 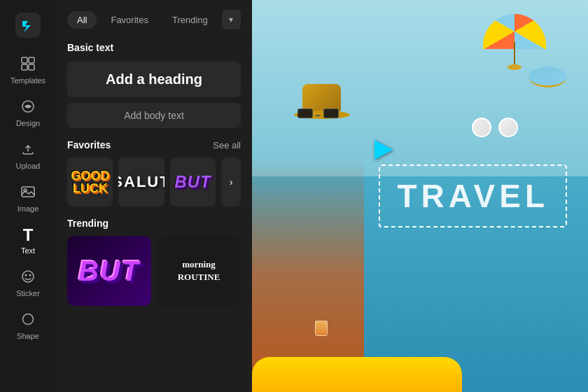 What do you see at coordinates (331, 113) in the screenshot?
I see `sg-lens-right` at bounding box center [331, 113].